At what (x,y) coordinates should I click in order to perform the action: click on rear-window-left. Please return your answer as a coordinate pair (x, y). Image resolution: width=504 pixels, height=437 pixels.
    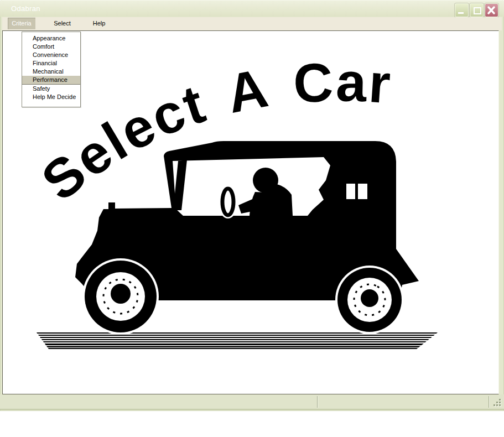
    Looking at the image, I should click on (351, 191).